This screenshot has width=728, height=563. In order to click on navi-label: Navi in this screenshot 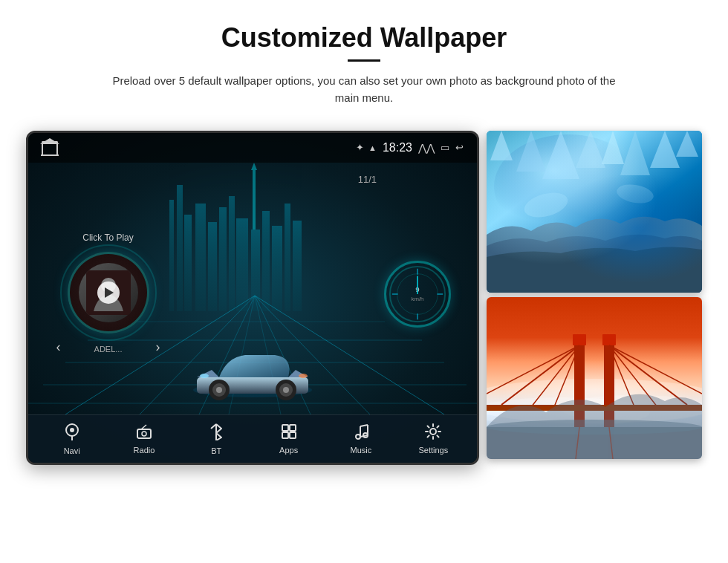, I will do `click(72, 451)`.